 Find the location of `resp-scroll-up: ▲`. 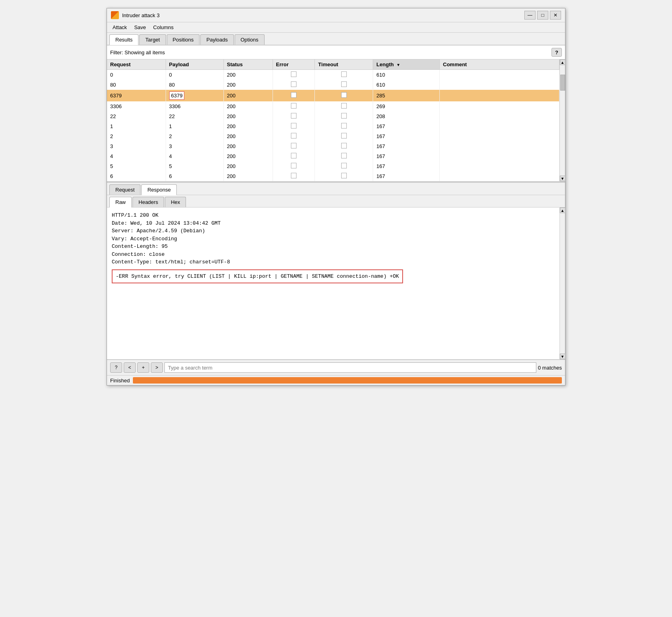

resp-scroll-up: ▲ is located at coordinates (563, 210).